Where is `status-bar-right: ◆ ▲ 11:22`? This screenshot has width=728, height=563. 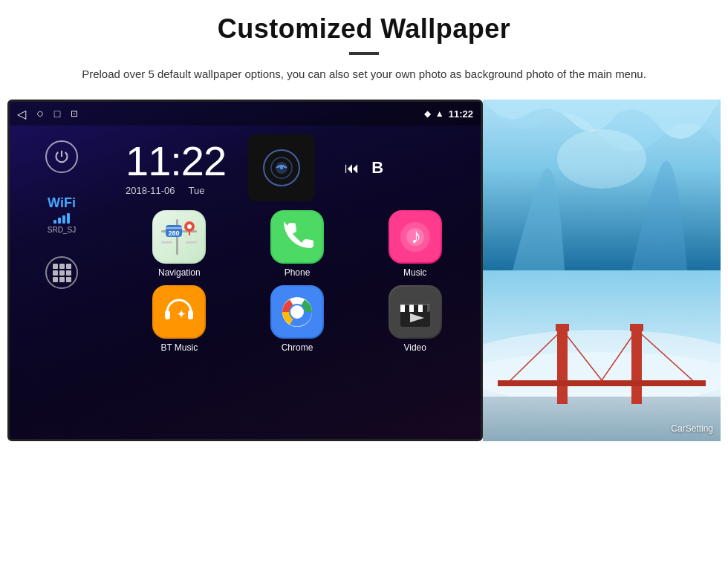
status-bar-right: ◆ ▲ 11:22 is located at coordinates (449, 114).